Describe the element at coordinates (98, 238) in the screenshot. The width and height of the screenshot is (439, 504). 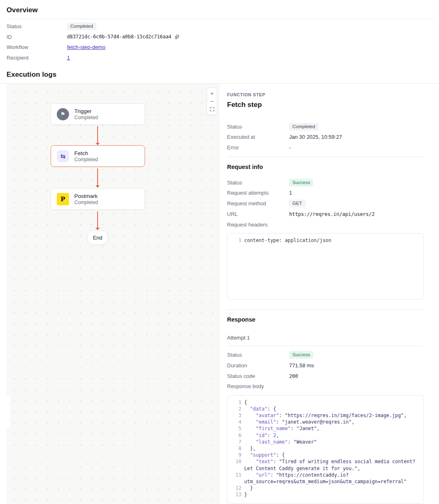
I see `flow-node-end: End` at that location.